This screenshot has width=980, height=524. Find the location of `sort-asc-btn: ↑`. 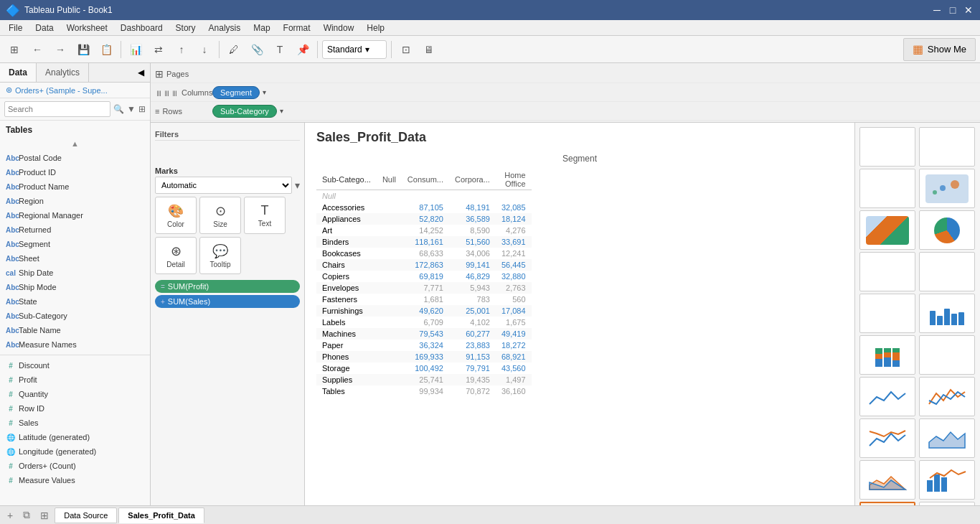

sort-asc-btn: ↑ is located at coordinates (182, 50).